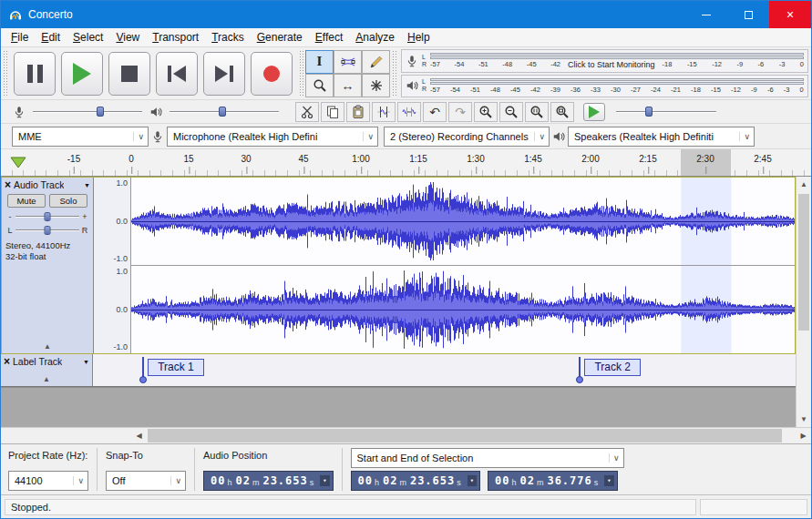  What do you see at coordinates (47, 185) in the screenshot?
I see `audio-track-header: × Audio Track ▼` at bounding box center [47, 185].